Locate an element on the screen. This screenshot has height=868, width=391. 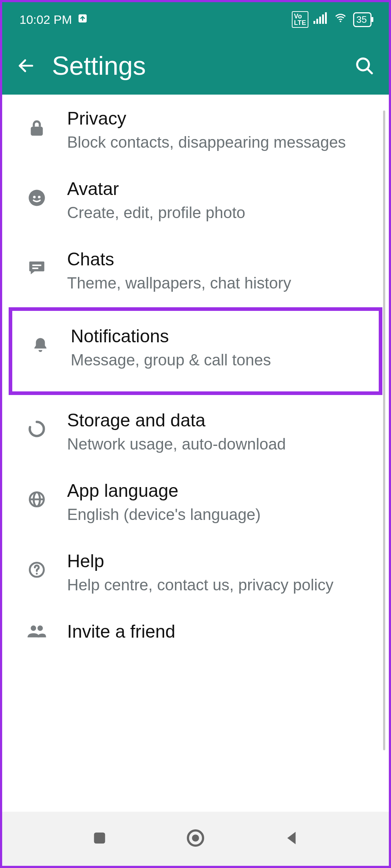
settings-item-subtitle: Block contacts, disappearing messages is located at coordinates (217, 142).